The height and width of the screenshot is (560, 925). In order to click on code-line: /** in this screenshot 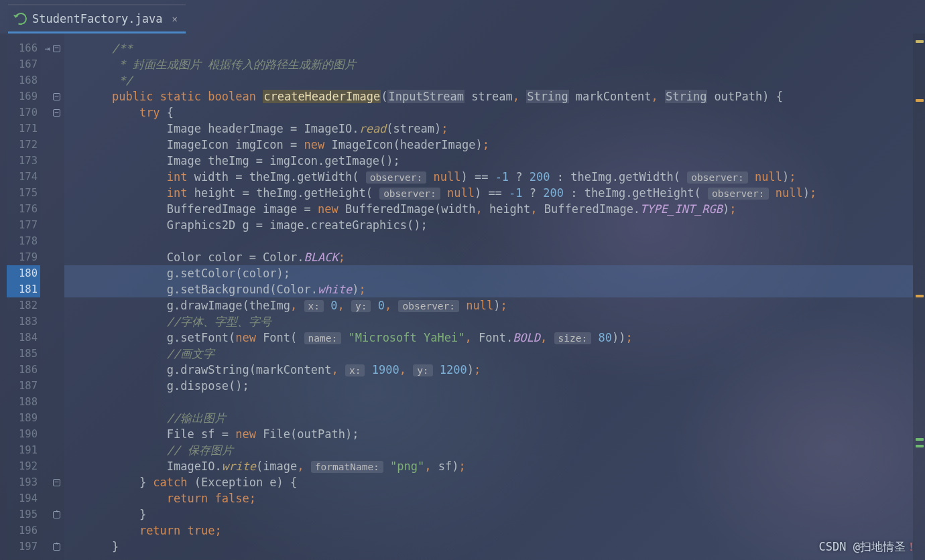, I will do `click(489, 48)`.